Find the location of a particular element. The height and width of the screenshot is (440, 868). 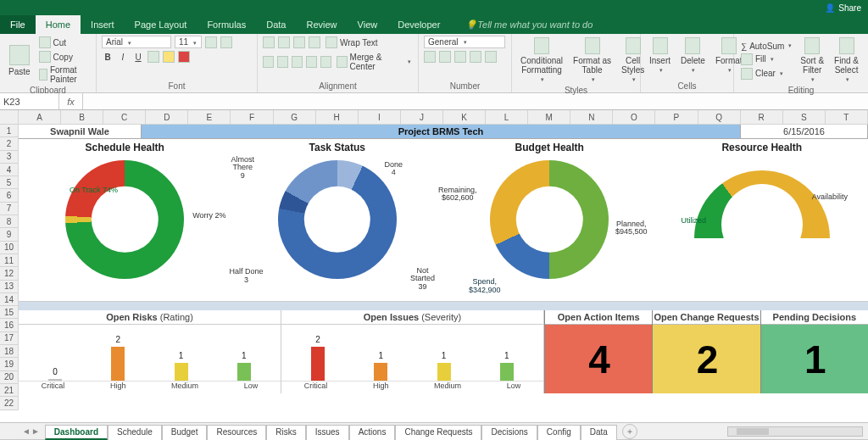

merge-center-button: Merge & Center is located at coordinates (374, 62).